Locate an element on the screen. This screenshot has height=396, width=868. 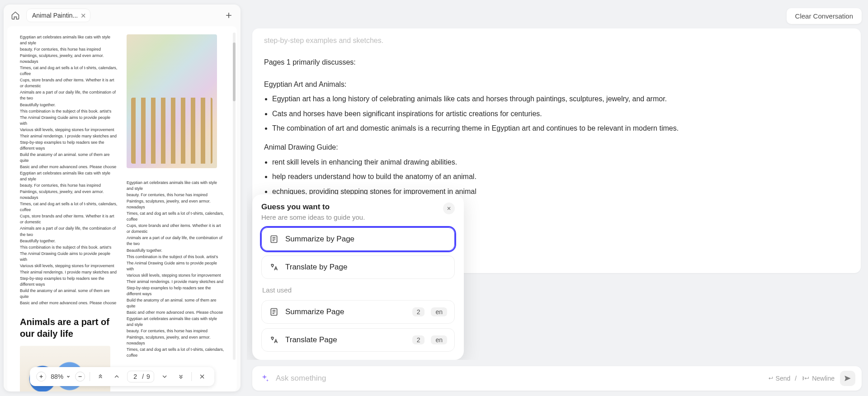
document-heading: Animals are a part of our daily life is located at coordinates (69, 328).